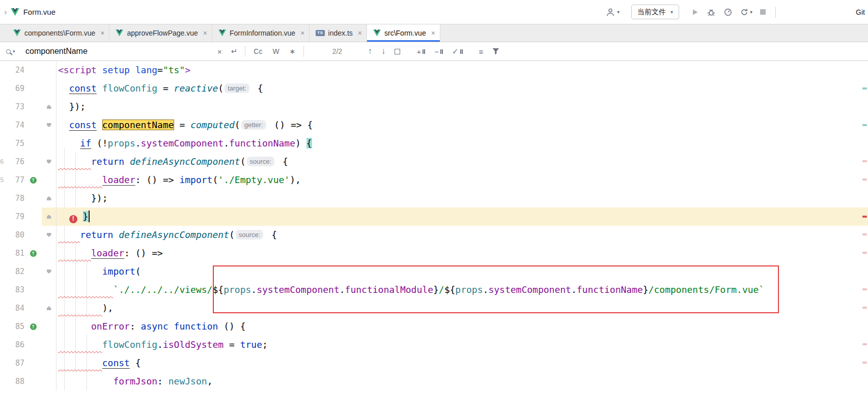  What do you see at coordinates (16, 180) in the screenshot?
I see `line-number: 77` at bounding box center [16, 180].